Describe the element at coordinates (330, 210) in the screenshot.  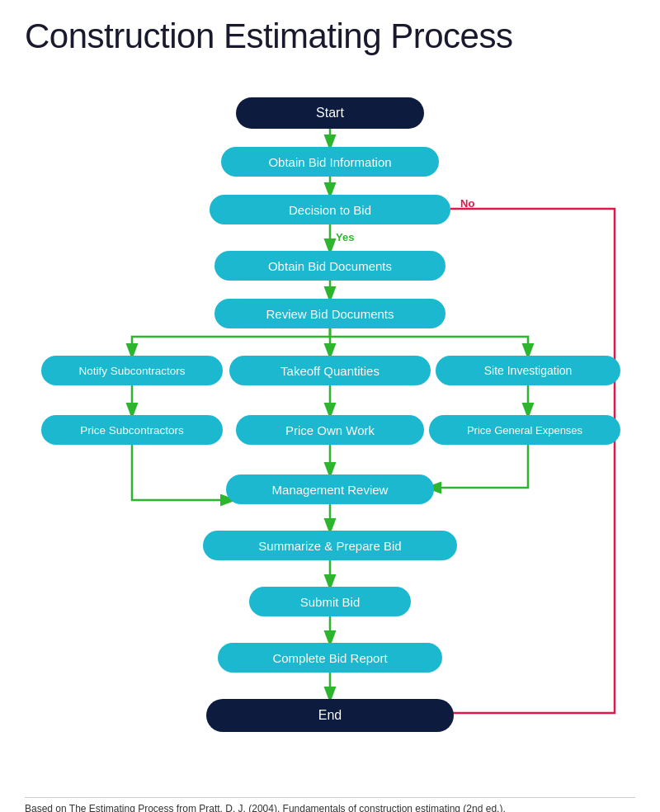
I see `node-decision-bid: Decision to Bid` at that location.